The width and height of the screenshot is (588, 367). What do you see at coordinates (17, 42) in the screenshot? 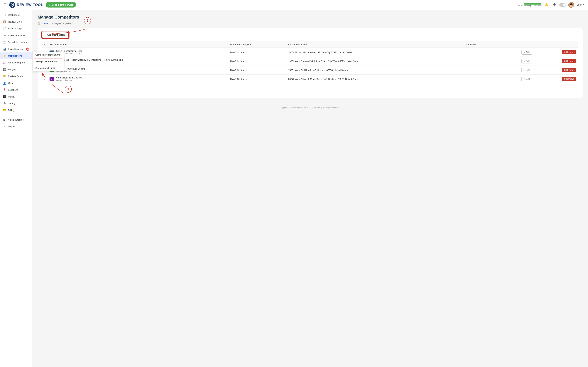
I see `sidebar-item-scheduled-invites-label: Scheduled Invites` at bounding box center [17, 42].